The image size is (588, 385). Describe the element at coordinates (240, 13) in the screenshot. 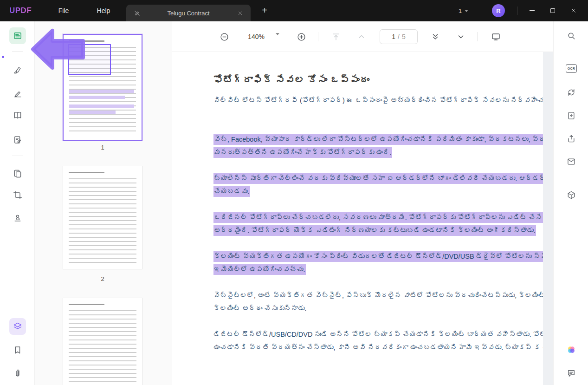

I see `tab-close-icon` at that location.